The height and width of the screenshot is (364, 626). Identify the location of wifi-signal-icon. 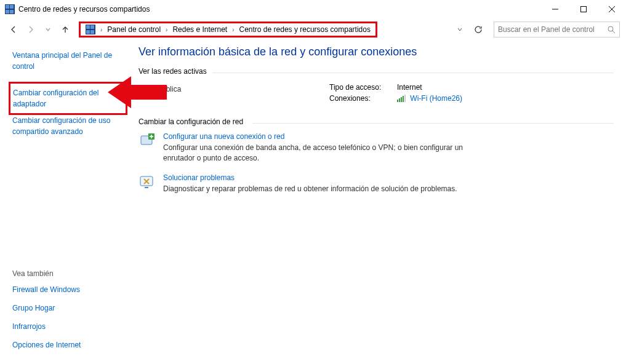
(401, 100).